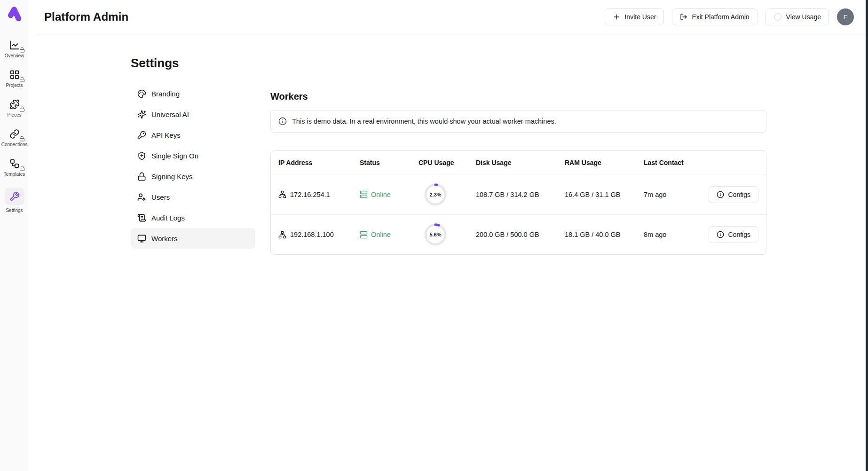 The width and height of the screenshot is (868, 471). Describe the element at coordinates (389, 163) in the screenshot. I see `column-header-status: Status` at that location.